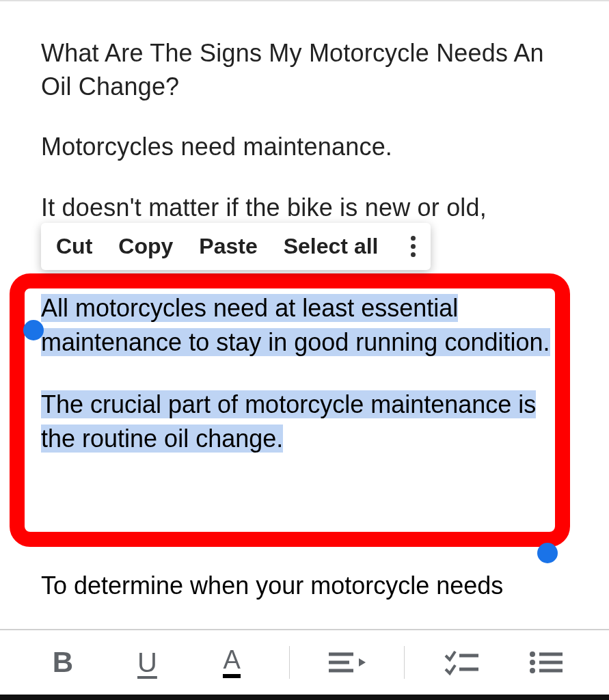 This screenshot has width=609, height=700. I want to click on formatting-toolbar: B U A, so click(305, 662).